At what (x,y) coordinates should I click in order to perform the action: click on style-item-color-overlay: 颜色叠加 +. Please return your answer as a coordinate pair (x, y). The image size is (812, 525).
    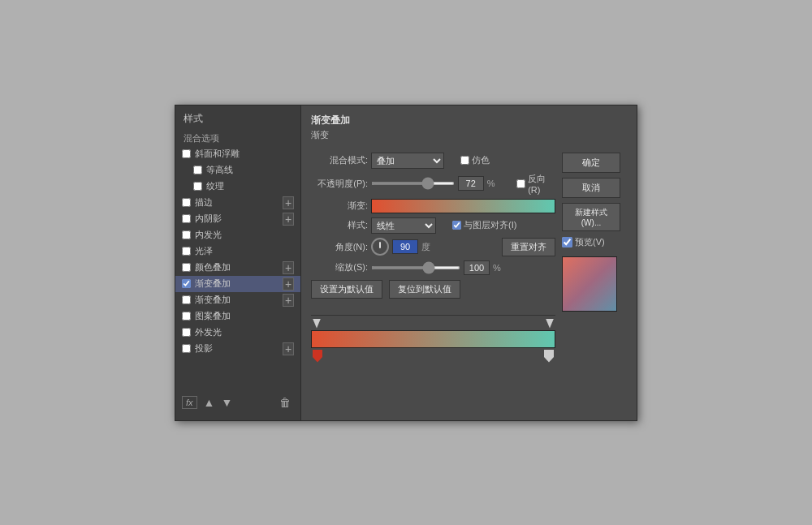
    Looking at the image, I should click on (238, 268).